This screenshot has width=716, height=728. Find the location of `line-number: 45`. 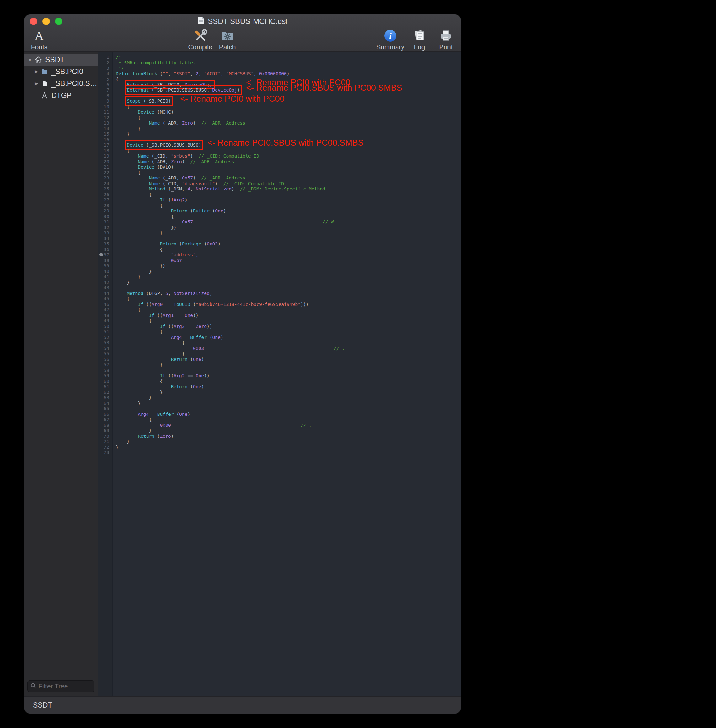

line-number: 45 is located at coordinates (105, 299).